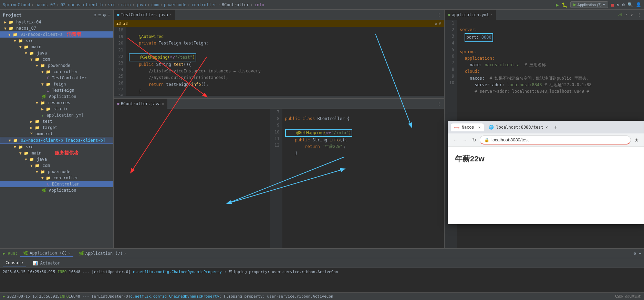 The image size is (644, 300). Describe the element at coordinates (440, 23) in the screenshot. I see `warning-down: ∨` at that location.